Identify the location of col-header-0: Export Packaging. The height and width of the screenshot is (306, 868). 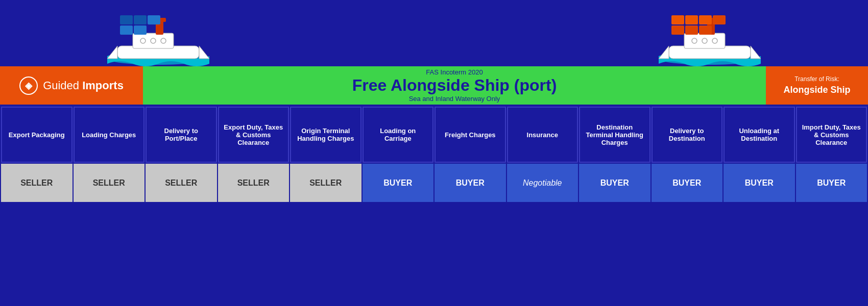
(37, 135).